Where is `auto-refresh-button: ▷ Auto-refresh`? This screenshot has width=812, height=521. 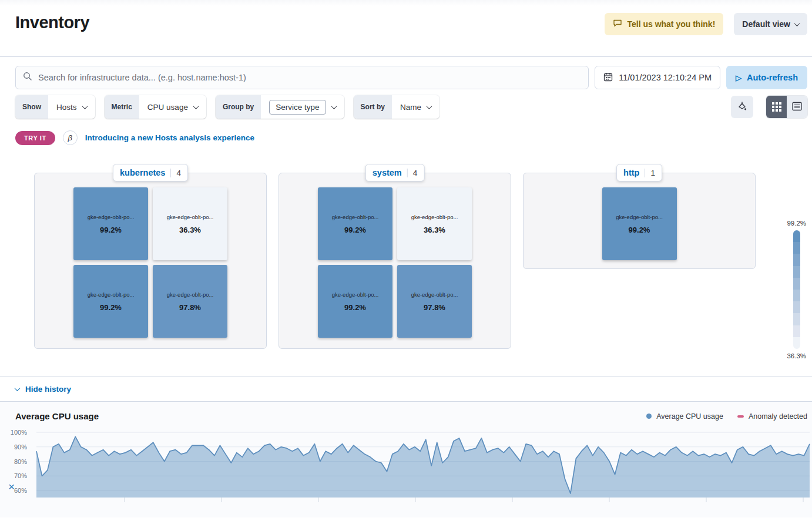
auto-refresh-button: ▷ Auto-refresh is located at coordinates (767, 78).